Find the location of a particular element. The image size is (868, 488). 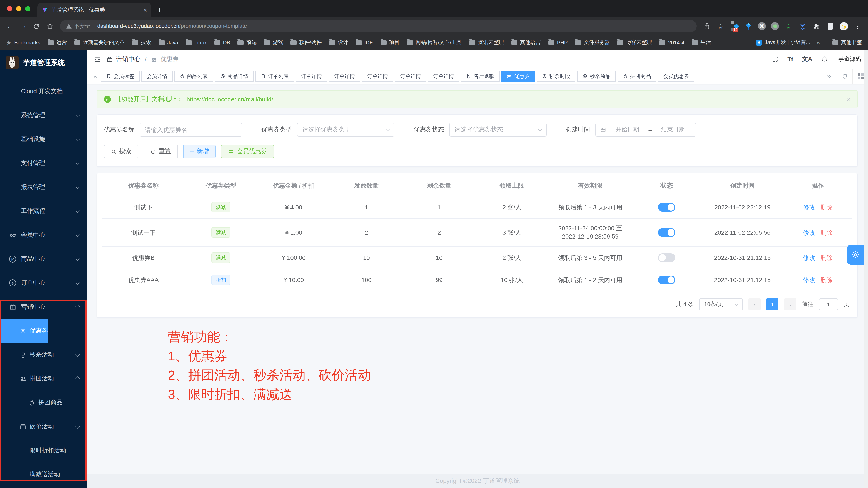

sidebar-item-full-reduction: 满减送活动 is located at coordinates (43, 474).